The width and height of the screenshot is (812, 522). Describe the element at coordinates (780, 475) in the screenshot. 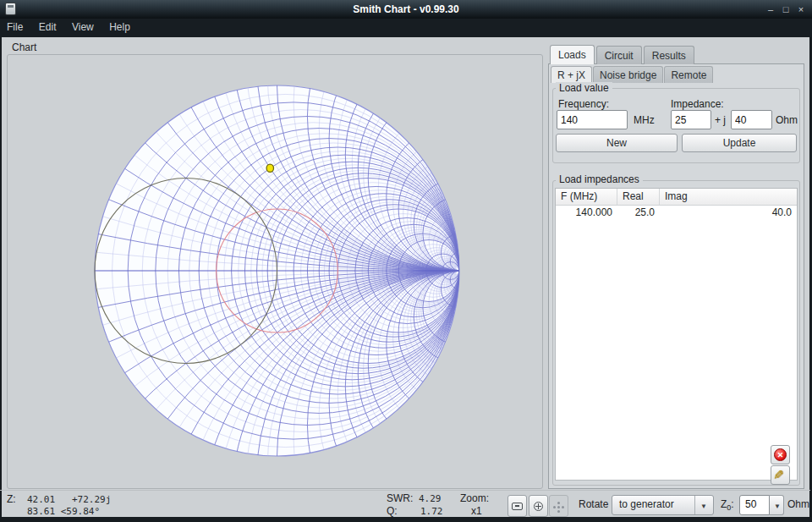

I see `edit-load-button: ✎` at that location.